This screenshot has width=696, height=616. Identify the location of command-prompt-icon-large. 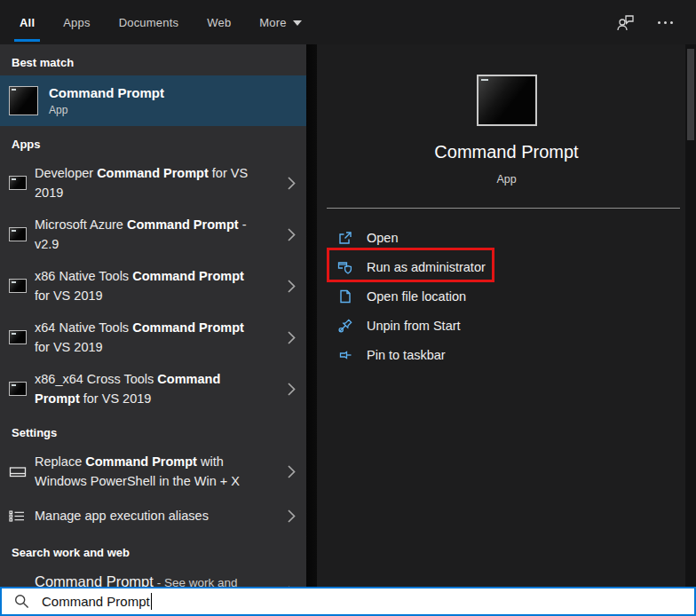
(507, 100).